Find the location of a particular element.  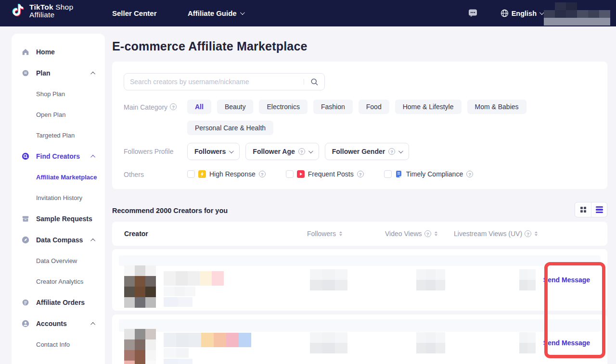

column-livestream-views: Livestream Views (UV) ? is located at coordinates (496, 234).